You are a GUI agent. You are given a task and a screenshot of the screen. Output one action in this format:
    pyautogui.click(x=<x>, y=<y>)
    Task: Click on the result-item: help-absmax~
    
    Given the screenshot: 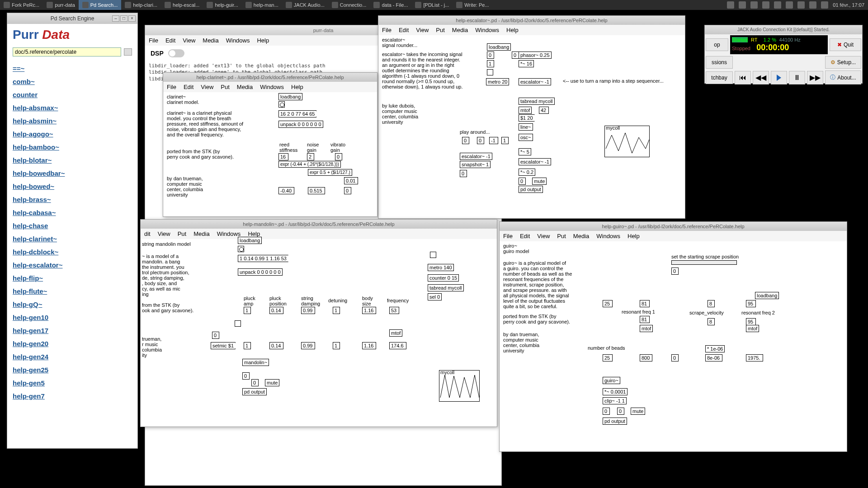 What is the action you would take?
    pyautogui.click(x=72, y=108)
    